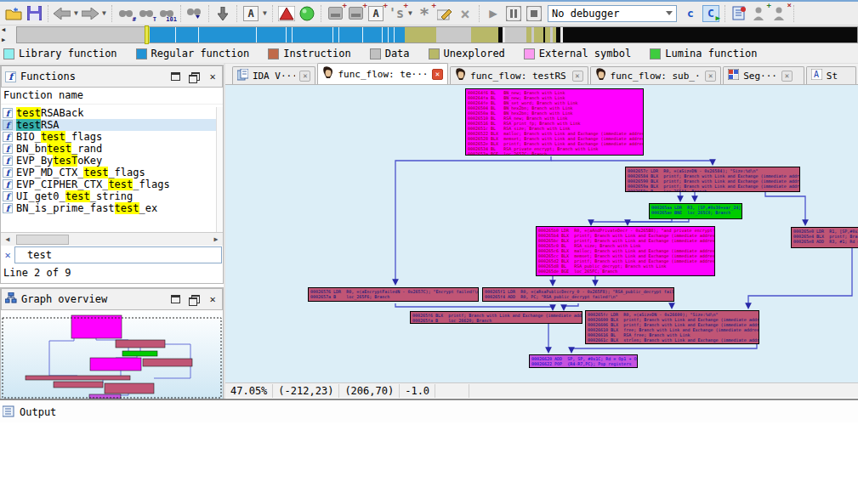  Describe the element at coordinates (429, 412) in the screenshot. I see `output-panel-tab: Output` at that location.